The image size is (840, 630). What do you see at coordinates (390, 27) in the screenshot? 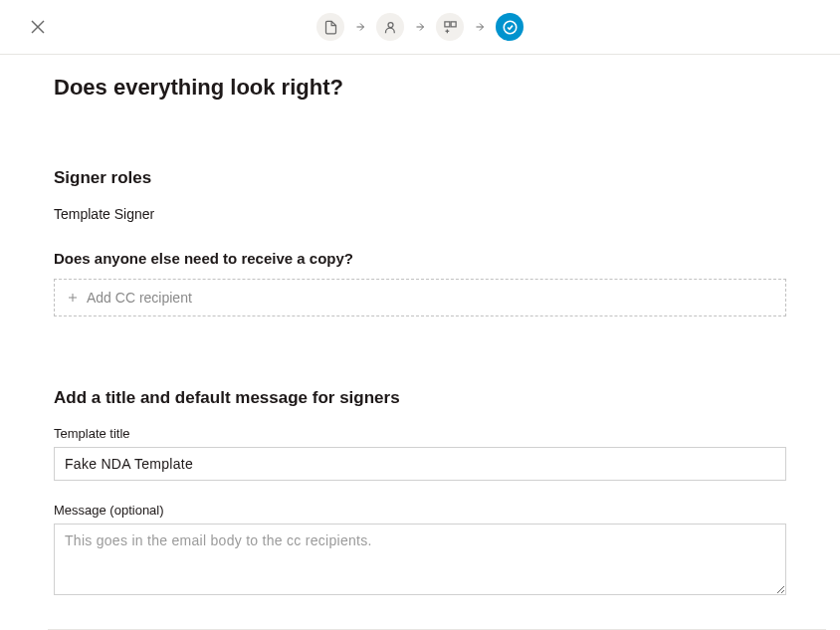
I see `step-signers` at bounding box center [390, 27].